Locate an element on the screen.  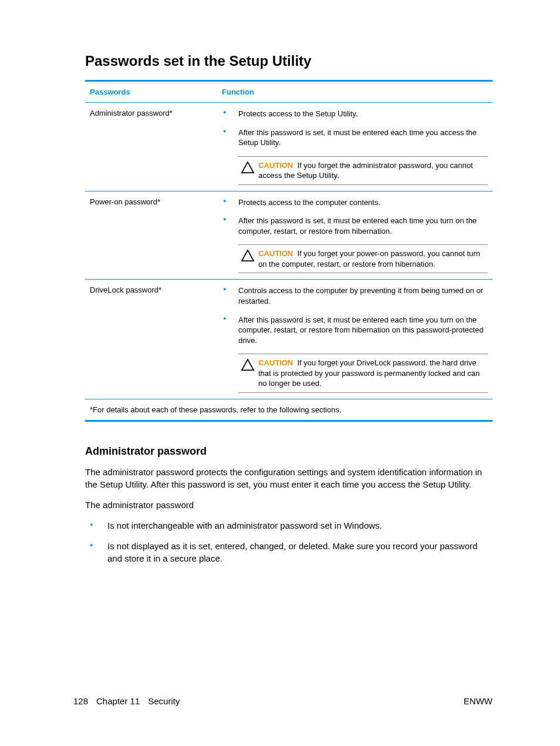
page-title: Passwords set in the Setup Utility is located at coordinates (289, 61).